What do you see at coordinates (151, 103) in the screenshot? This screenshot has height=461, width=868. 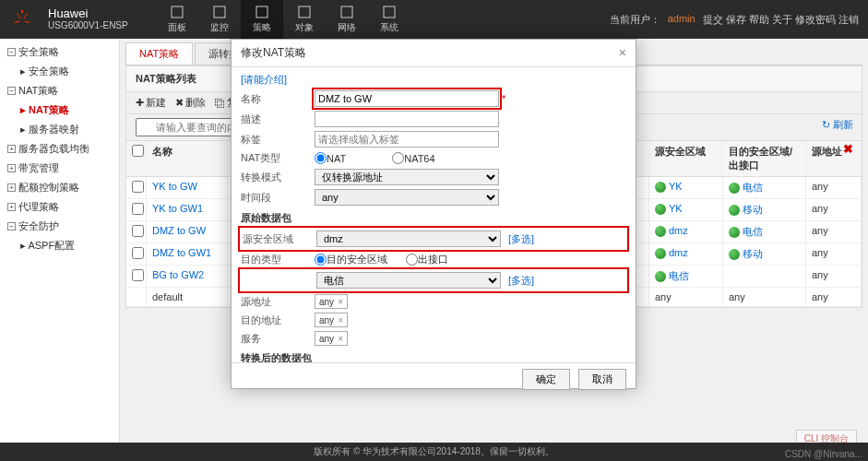 I see `new-button: ✚ 新建` at bounding box center [151, 103].